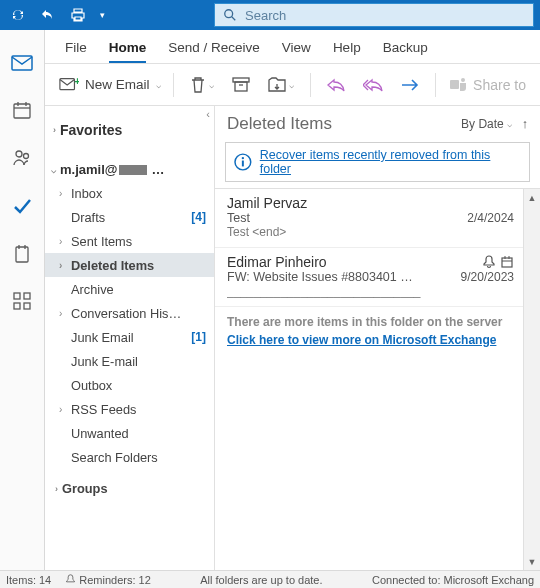  Describe the element at coordinates (459, 85) in the screenshot. I see `teams-icon` at that location.